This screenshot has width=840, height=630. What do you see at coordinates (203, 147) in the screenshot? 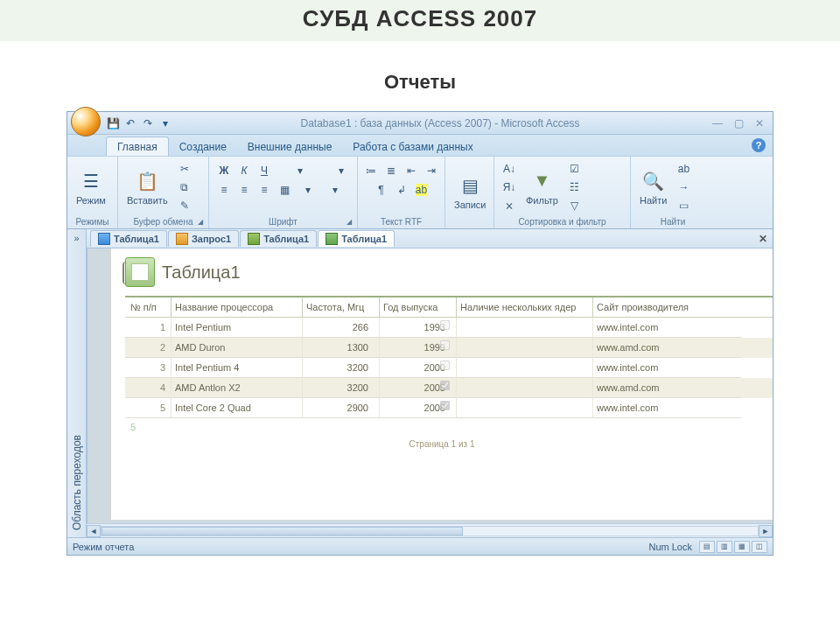
I see `tab-create: Создание` at bounding box center [203, 147].